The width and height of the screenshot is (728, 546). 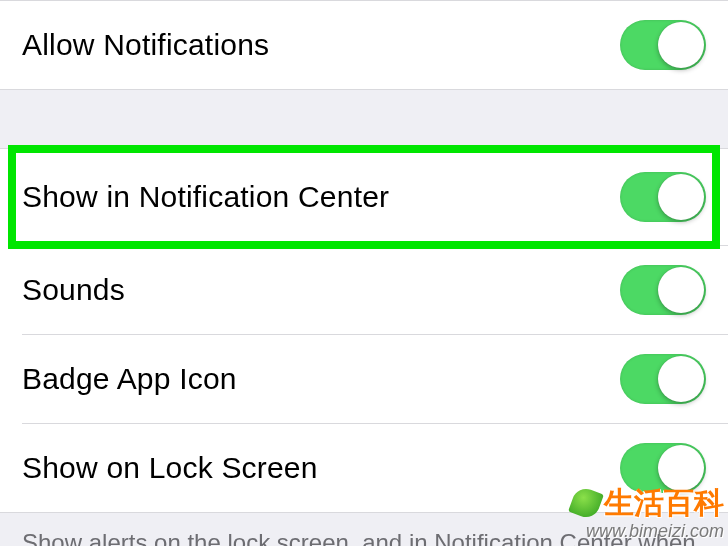 What do you see at coordinates (663, 290) in the screenshot?
I see `sounds-toggle` at bounding box center [663, 290].